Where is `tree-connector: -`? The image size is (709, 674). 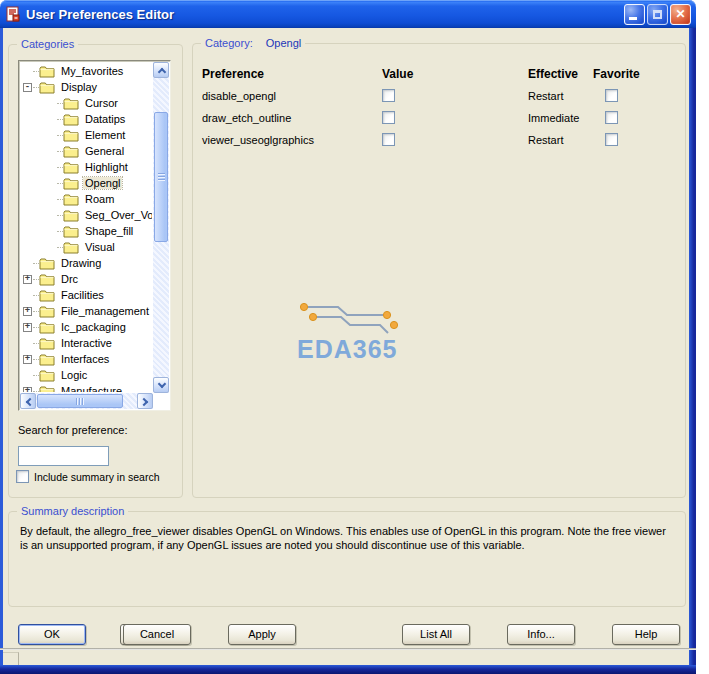 tree-connector: - is located at coordinates (31, 88).